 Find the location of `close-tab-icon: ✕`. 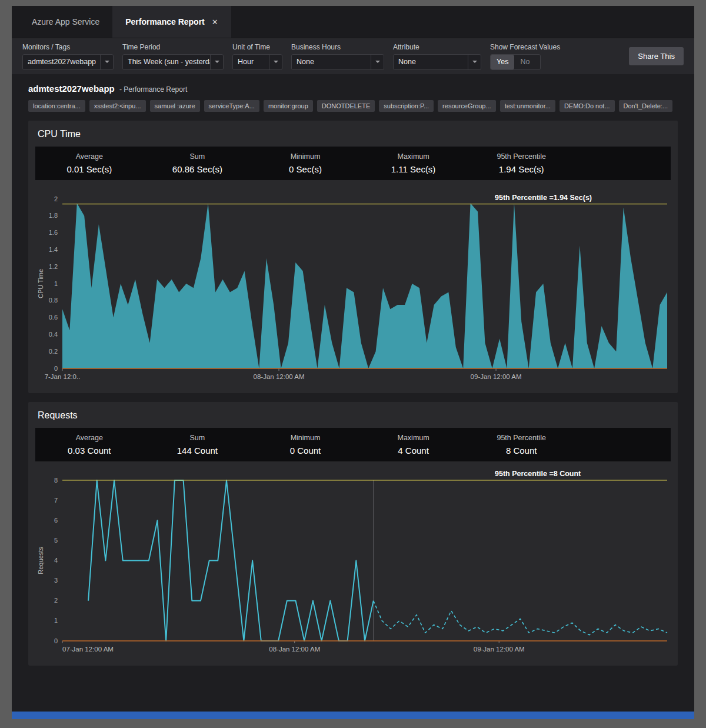

close-tab-icon: ✕ is located at coordinates (215, 22).